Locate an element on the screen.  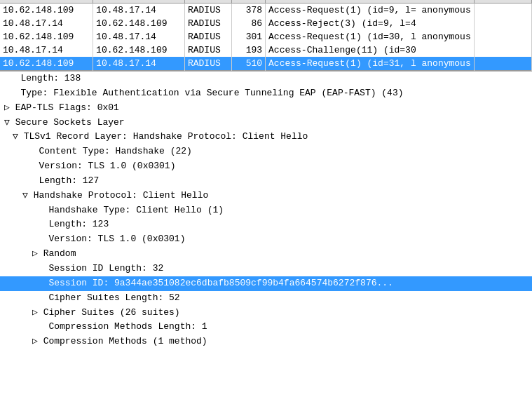
detail-line: Type: Flexible Authentication via Secure… is located at coordinates (266, 94).